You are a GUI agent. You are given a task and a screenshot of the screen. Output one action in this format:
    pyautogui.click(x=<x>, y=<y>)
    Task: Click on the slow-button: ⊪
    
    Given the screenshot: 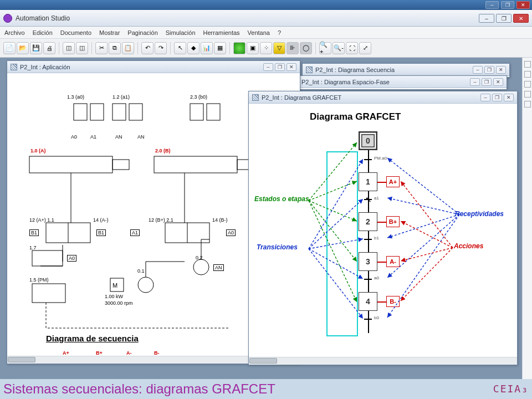 What is the action you would take?
    pyautogui.click(x=293, y=48)
    